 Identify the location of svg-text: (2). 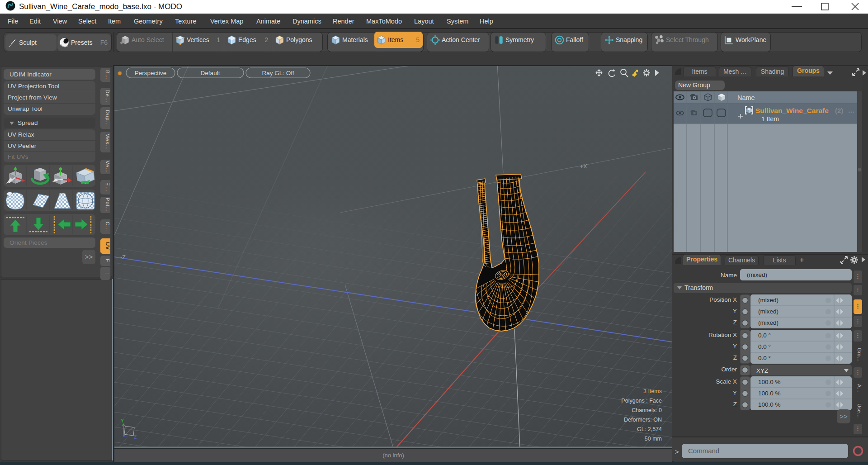
(839, 110).